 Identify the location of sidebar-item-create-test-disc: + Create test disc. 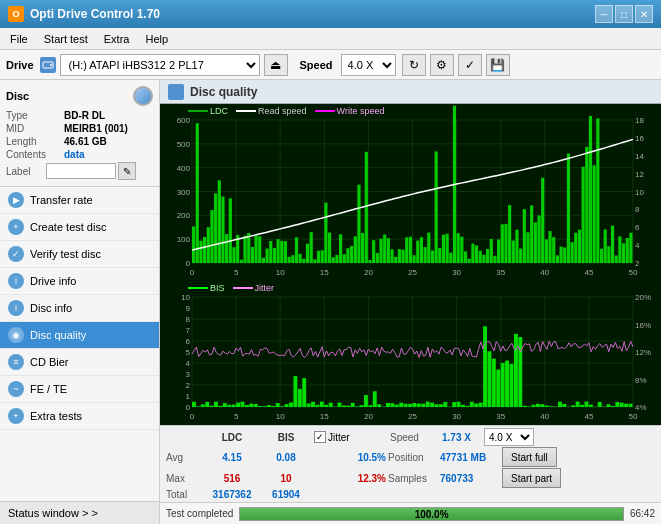
(80, 228).